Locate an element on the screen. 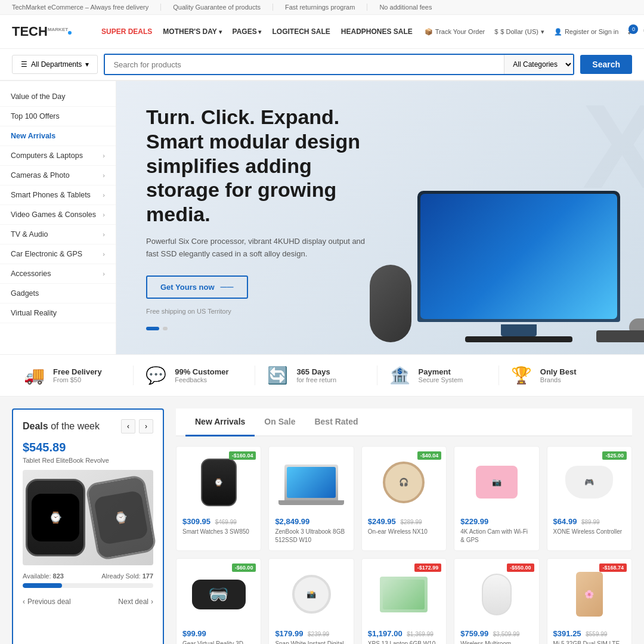  deal-next-button: Next deal › is located at coordinates (136, 602).